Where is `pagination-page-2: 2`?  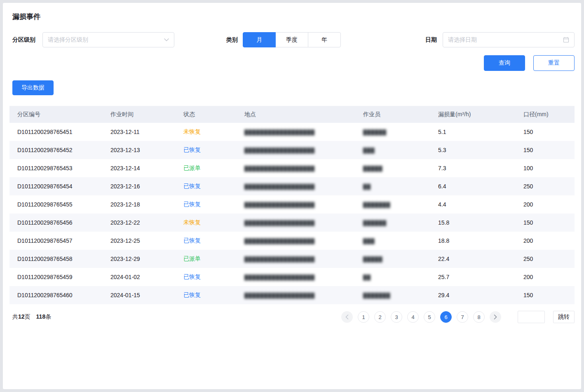 pagination-page-2: 2 is located at coordinates (380, 317).